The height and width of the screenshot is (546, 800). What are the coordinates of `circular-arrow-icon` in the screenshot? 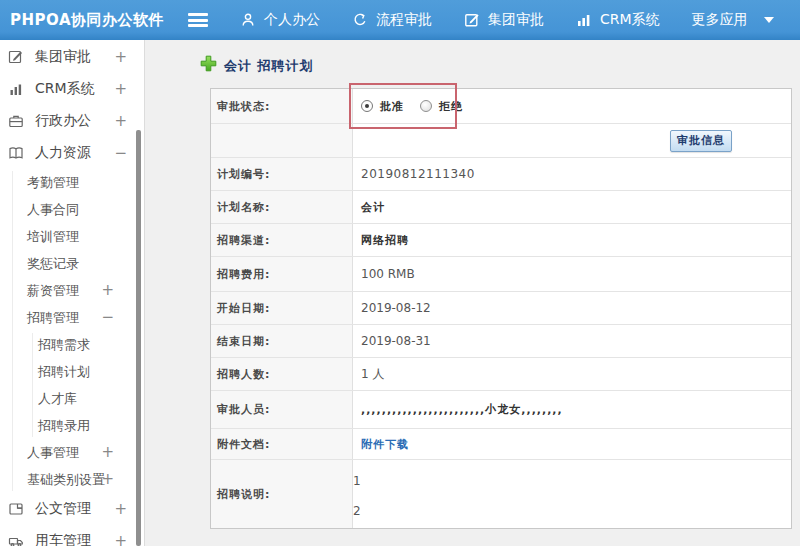 It's located at (360, 20).